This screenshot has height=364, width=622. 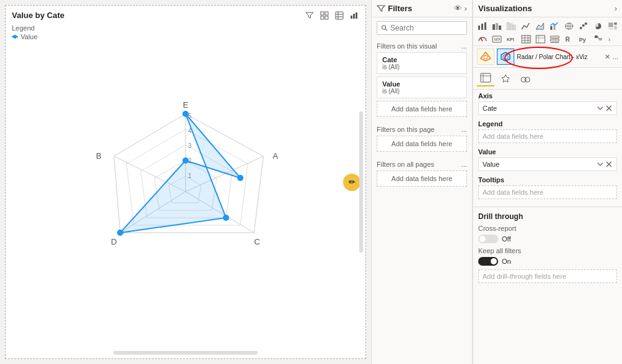 What do you see at coordinates (420, 9) in the screenshot?
I see `filters-panel-title: Filters` at bounding box center [420, 9].